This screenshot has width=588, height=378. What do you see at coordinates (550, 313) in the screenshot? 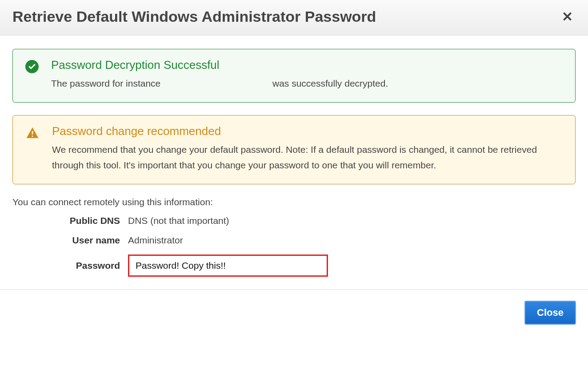
I see `close-button: Close` at bounding box center [550, 313].